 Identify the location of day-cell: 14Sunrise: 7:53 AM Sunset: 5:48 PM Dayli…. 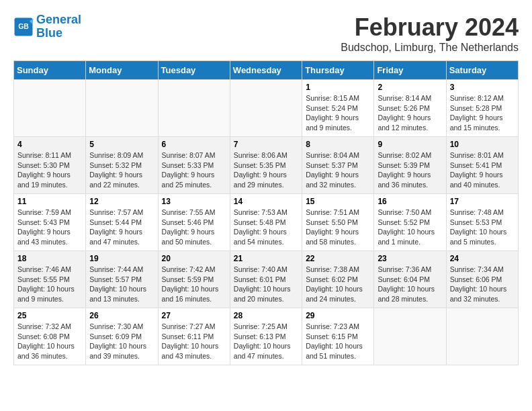
(266, 223).